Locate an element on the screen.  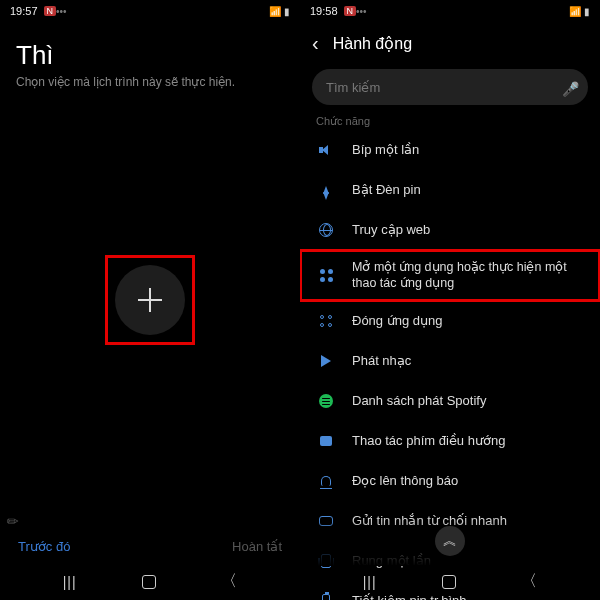
action-item: Phát nhạc is located at coordinates (450, 361).